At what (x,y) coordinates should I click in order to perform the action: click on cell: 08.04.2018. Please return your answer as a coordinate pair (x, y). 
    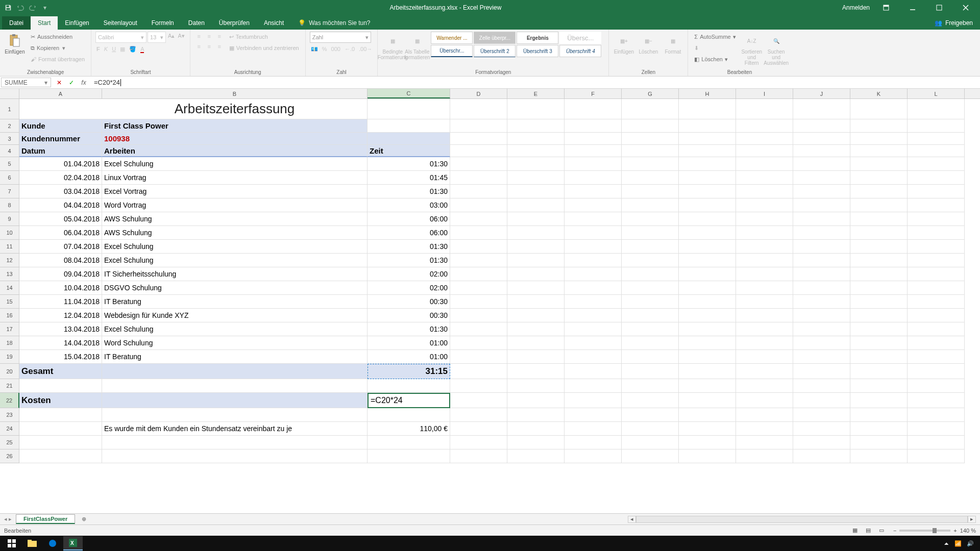
    Looking at the image, I should click on (61, 260).